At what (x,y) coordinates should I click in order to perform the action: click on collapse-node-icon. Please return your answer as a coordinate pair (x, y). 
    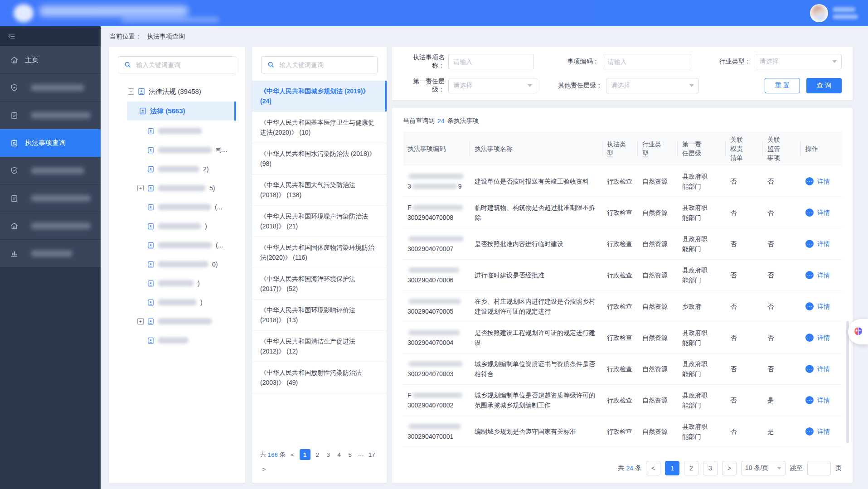
    Looking at the image, I should click on (131, 92).